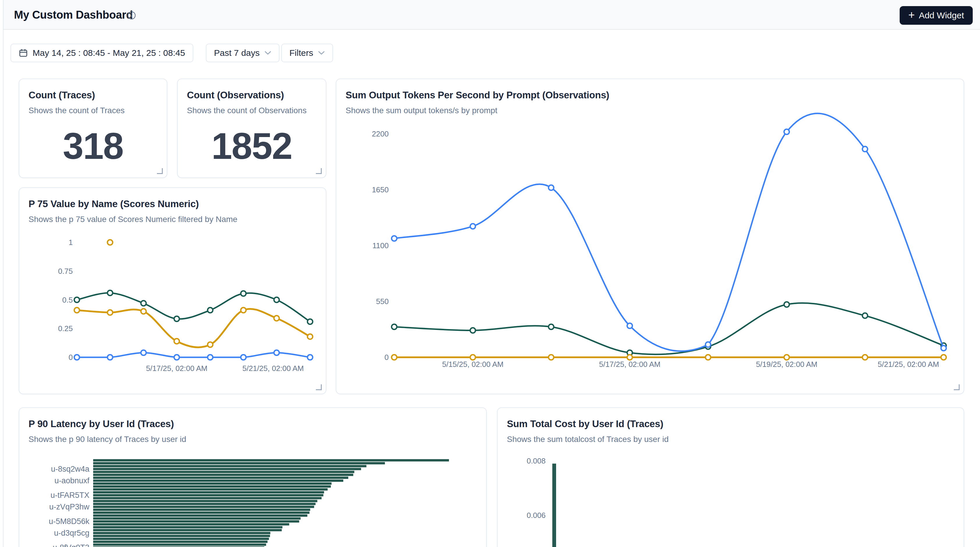  What do you see at coordinates (383, 301) in the screenshot?
I see `svg-text: 550` at bounding box center [383, 301].